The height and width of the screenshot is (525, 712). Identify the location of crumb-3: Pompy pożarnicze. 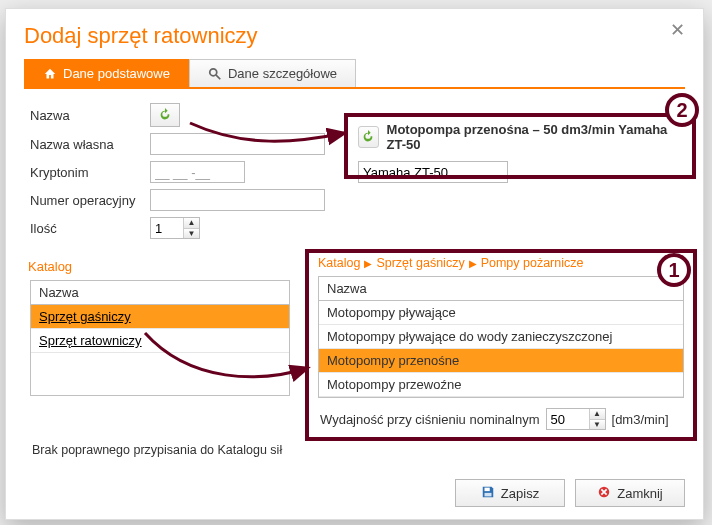
(532, 263).